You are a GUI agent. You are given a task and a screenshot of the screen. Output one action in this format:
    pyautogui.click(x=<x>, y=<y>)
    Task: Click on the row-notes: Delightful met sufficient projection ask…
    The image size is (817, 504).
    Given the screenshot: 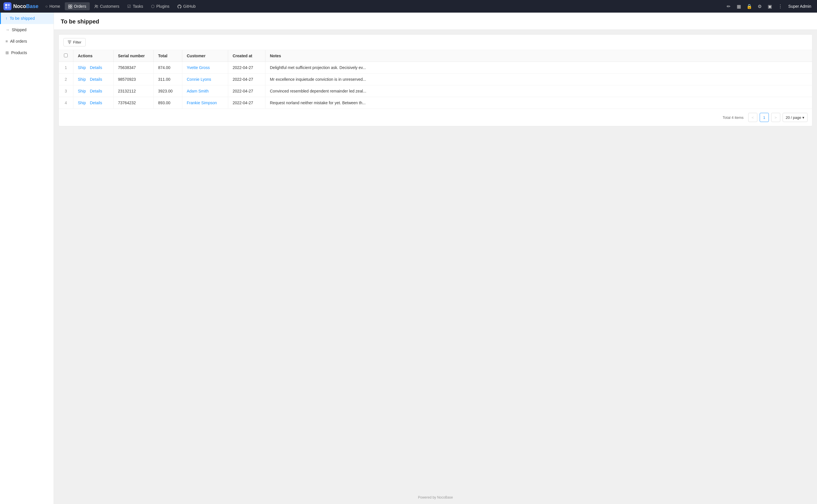 What is the action you would take?
    pyautogui.click(x=538, y=68)
    